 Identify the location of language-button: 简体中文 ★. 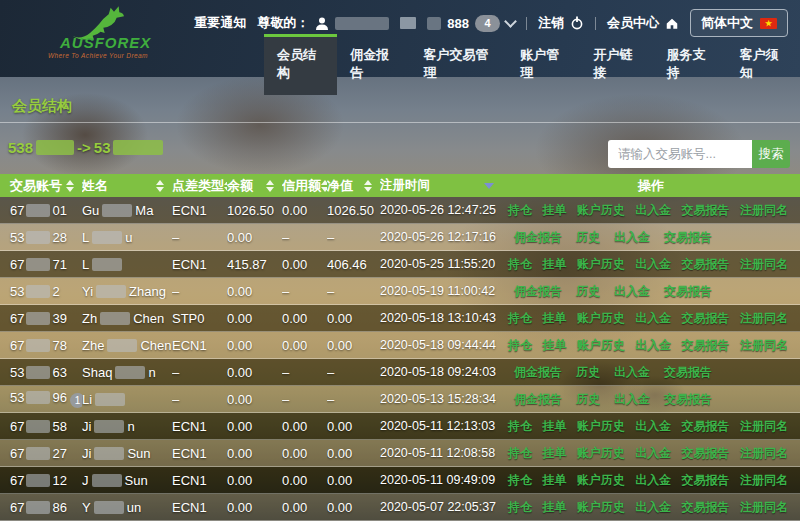
(739, 23).